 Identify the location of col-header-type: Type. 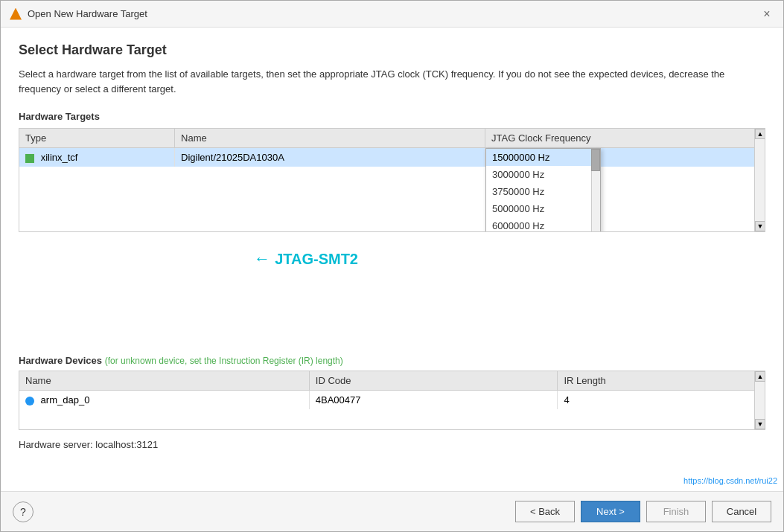
(97, 138).